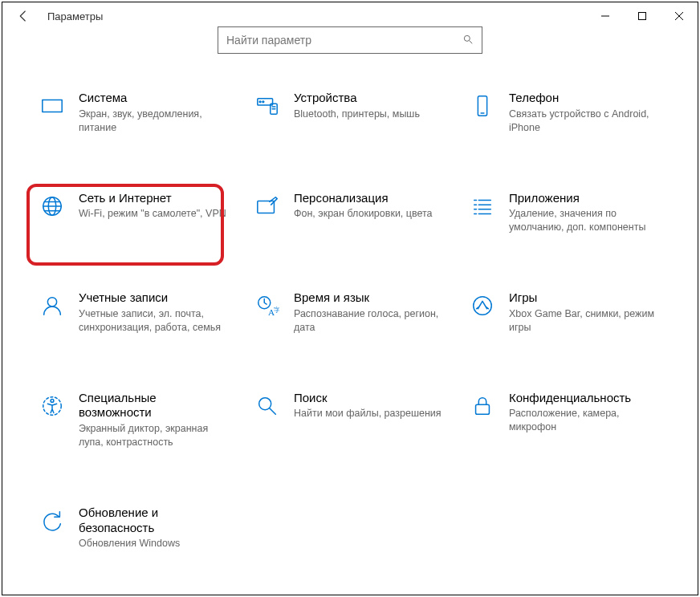 This screenshot has height=597, width=700. What do you see at coordinates (585, 98) in the screenshot?
I see `tile-title: Телефон` at bounding box center [585, 98].